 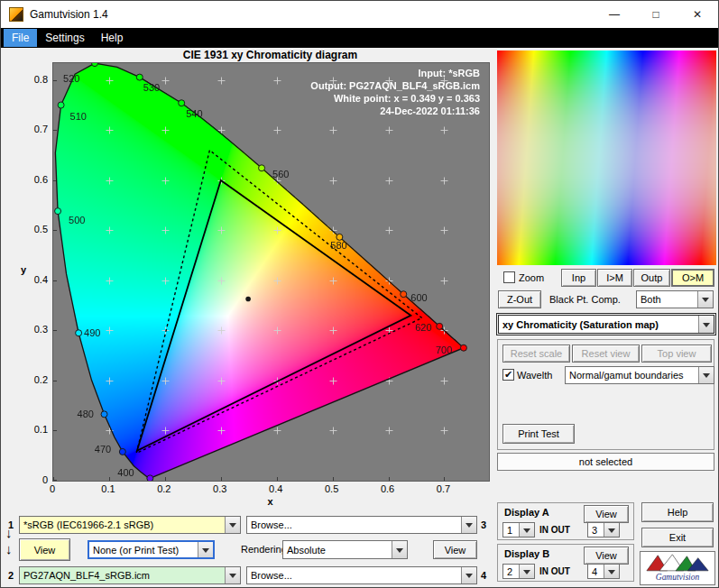 What do you see at coordinates (606, 556) in the screenshot?
I see `display-b-view-button: View` at bounding box center [606, 556].